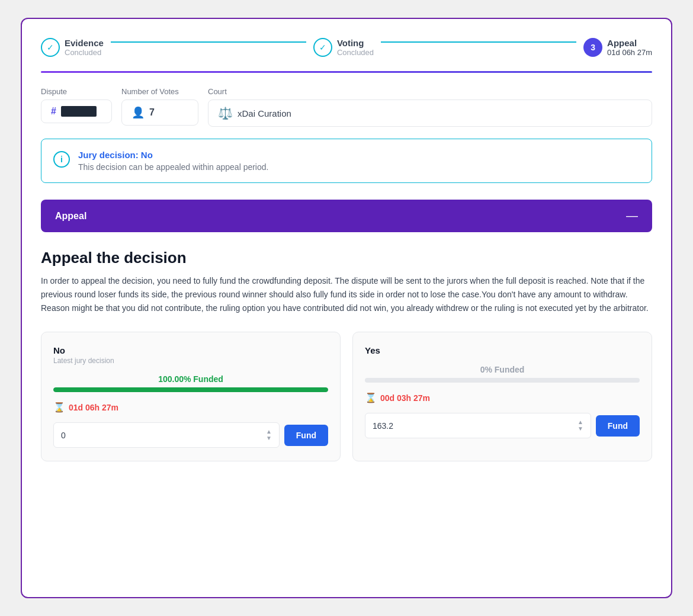 This screenshot has width=693, height=616. Describe the element at coordinates (225, 113) in the screenshot. I see `scales-icon: ⚖️` at that location.